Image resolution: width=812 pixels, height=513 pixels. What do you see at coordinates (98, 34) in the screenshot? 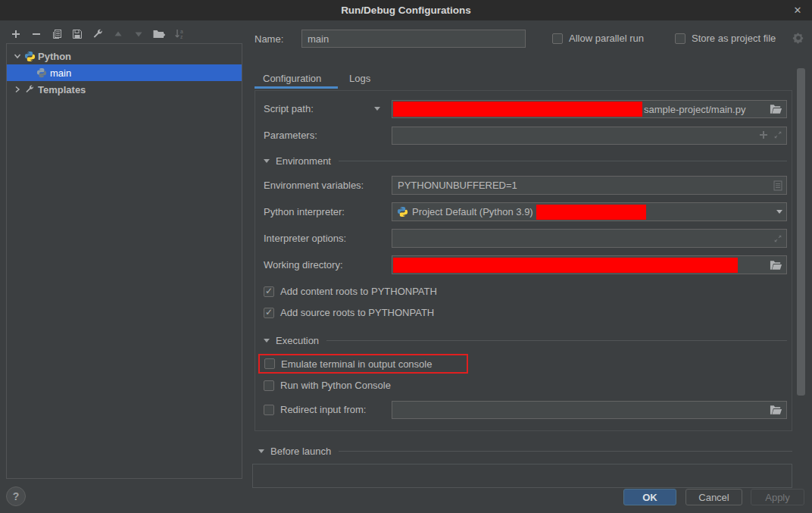
I see `edit-wrench-icon` at bounding box center [98, 34].